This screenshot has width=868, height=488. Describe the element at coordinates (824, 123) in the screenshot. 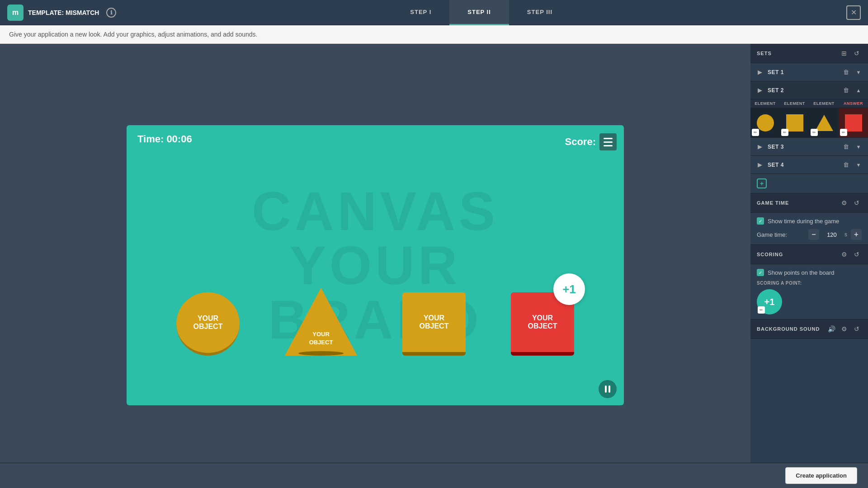

I see `element-thumb-3: ✏` at that location.